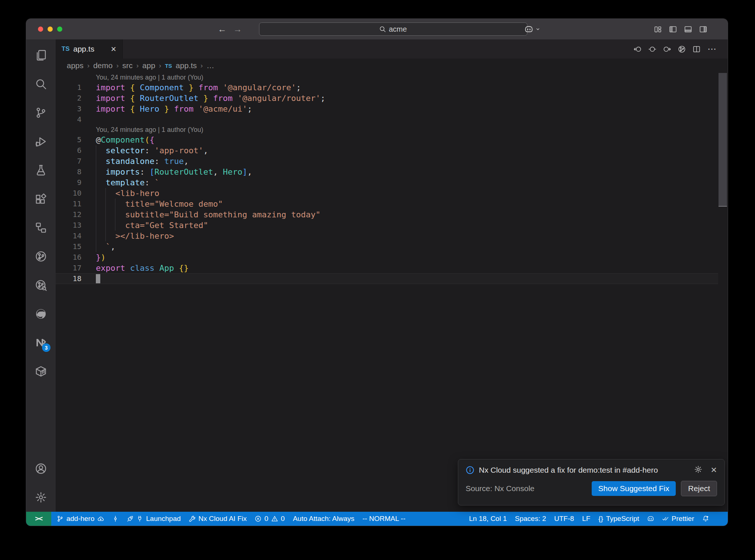 This screenshot has width=755, height=560. What do you see at coordinates (601, 519) in the screenshot?
I see `statusbar-label: {}` at bounding box center [601, 519].